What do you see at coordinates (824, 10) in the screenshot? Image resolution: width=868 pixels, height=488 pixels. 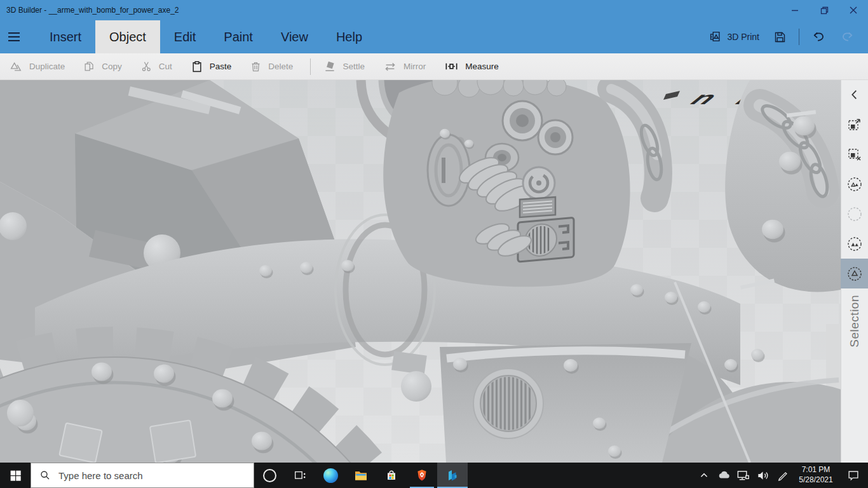 I see `restore-button` at bounding box center [824, 10].